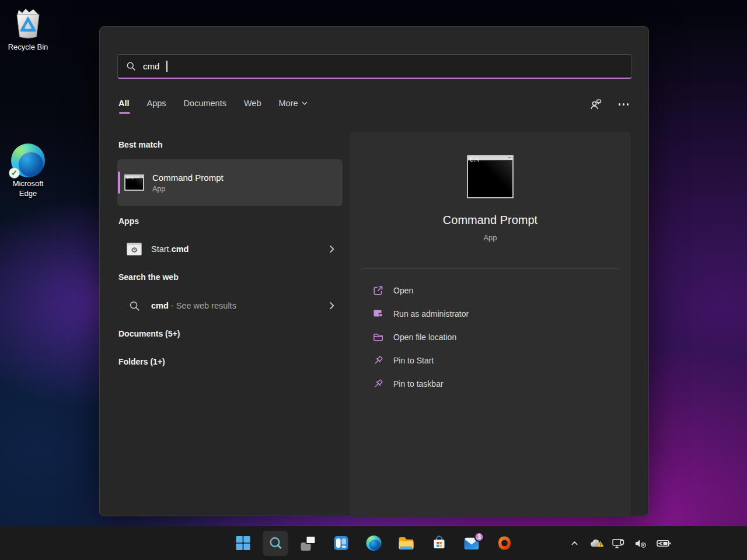 Image resolution: width=747 pixels, height=560 pixels. I want to click on preview-title: Command Prompt, so click(490, 220).